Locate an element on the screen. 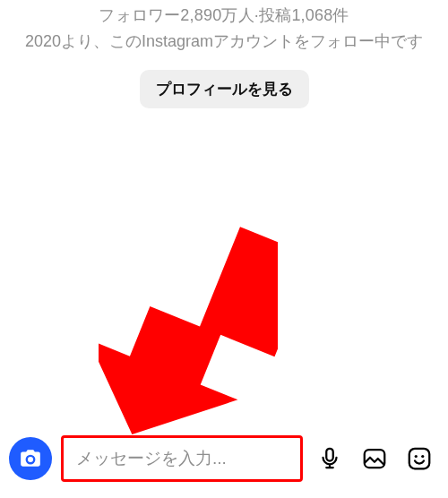 This screenshot has height=498, width=448. view-profile-button: プロフィールを見る is located at coordinates (224, 90).